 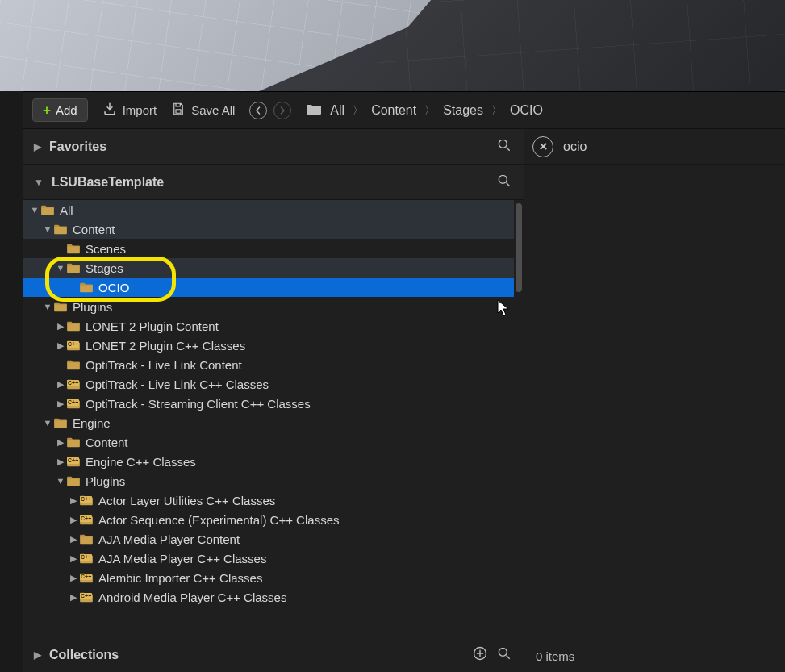 I want to click on tree-item-label: All, so click(x=66, y=210).